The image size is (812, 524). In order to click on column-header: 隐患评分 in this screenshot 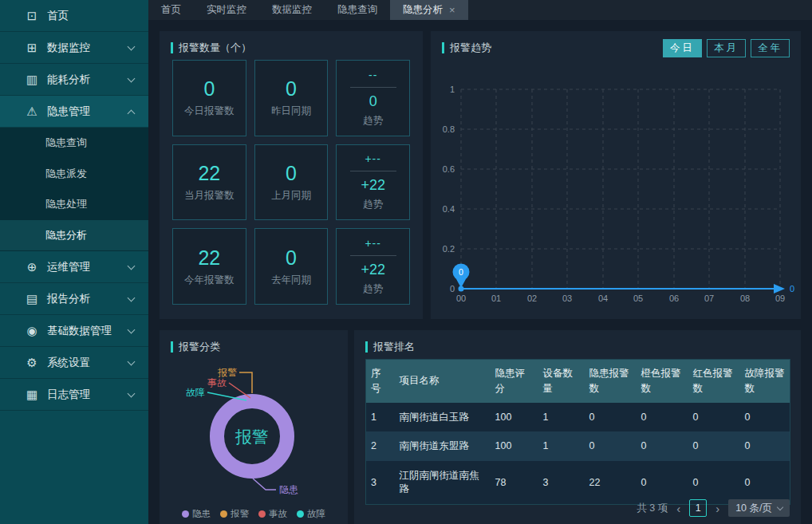, I will do `click(514, 381)`.